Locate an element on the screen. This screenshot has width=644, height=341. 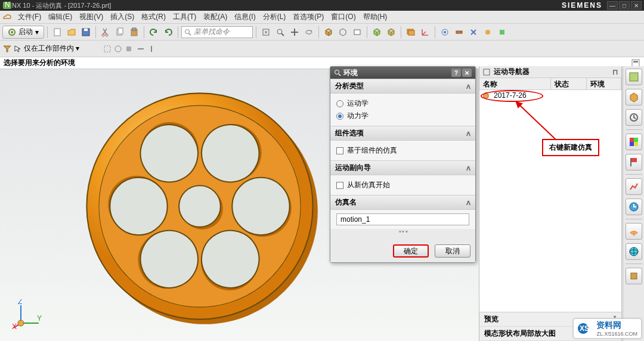
rail-tool-icon is located at coordinates (634, 276).